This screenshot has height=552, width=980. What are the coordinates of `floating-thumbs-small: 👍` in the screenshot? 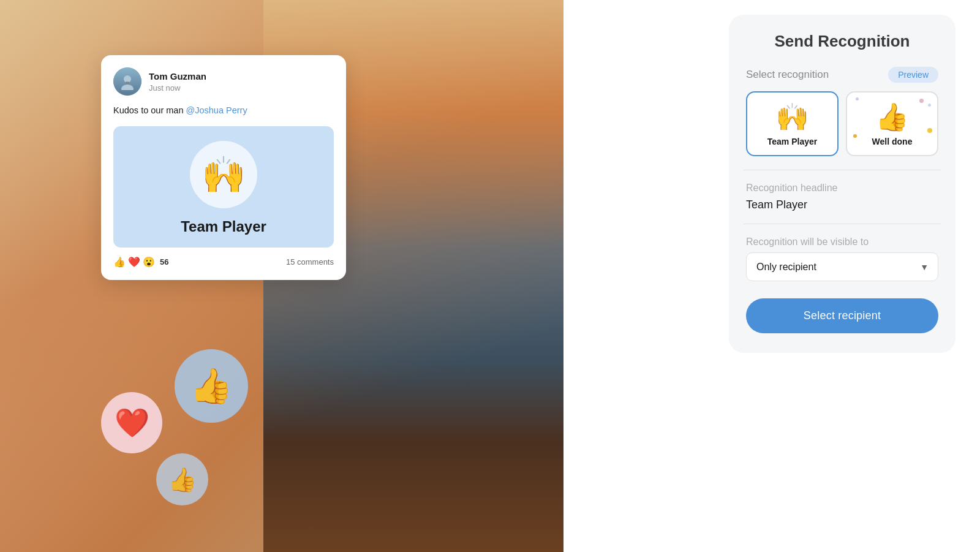 It's located at (183, 479).